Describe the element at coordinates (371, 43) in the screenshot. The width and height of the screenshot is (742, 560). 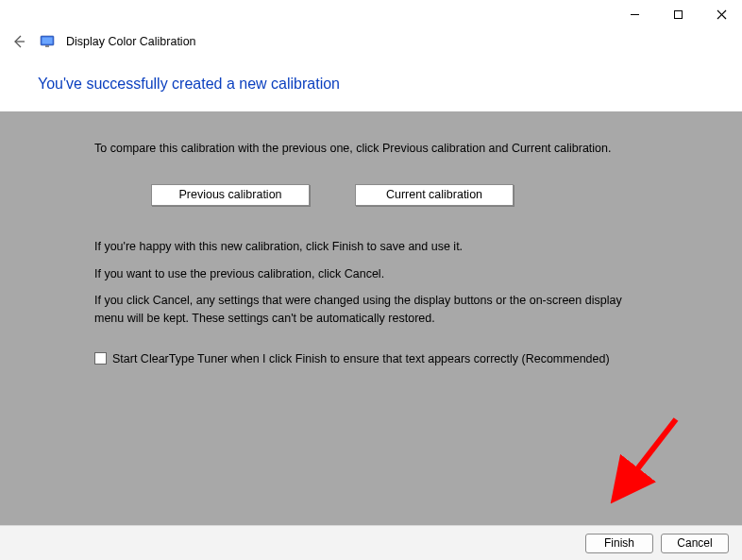
I see `wizard-header: Display Color Calibration` at that location.